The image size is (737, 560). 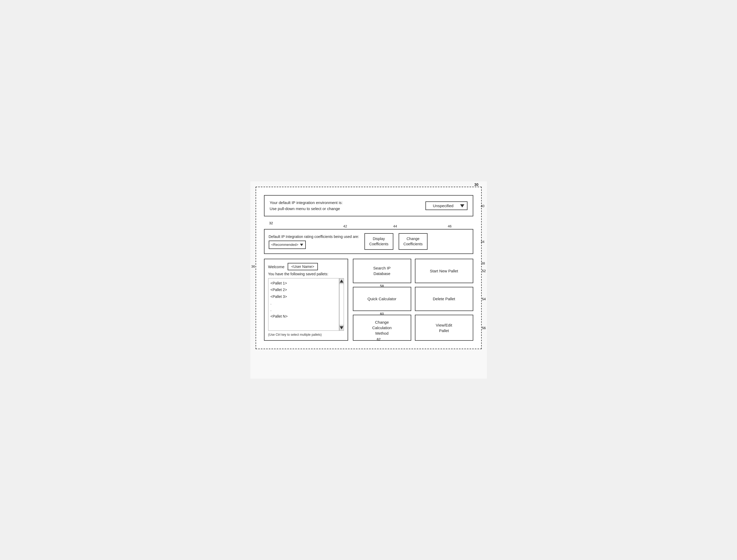 What do you see at coordinates (413, 300) in the screenshot?
I see `right-buttons-area: Search IP Database 58 Start New Pallet 5…` at bounding box center [413, 300].